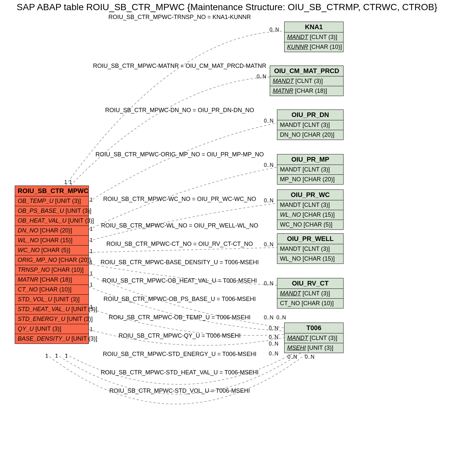  Describe the element at coordinates (180, 391) in the screenshot. I see `relationship-label: ROIU_SB_CTR_MPWC-STD_VOL_U = T006-MSEHI` at that location.